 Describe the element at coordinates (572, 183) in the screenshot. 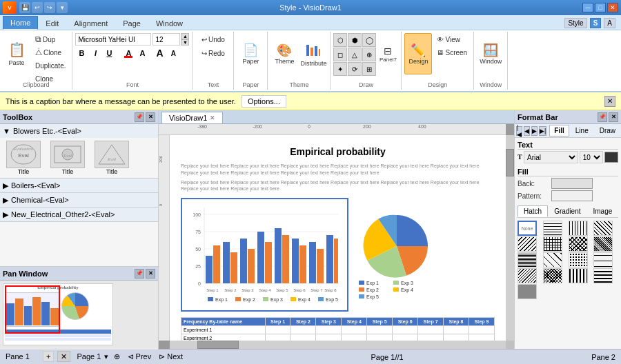

I see `back-color-swatch` at that location.